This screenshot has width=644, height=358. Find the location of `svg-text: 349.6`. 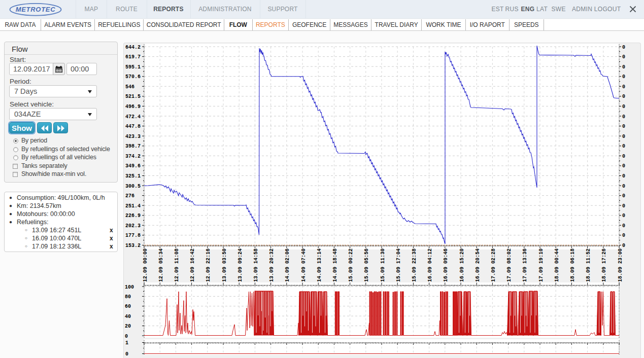

svg-text: 349.6 is located at coordinates (133, 166).